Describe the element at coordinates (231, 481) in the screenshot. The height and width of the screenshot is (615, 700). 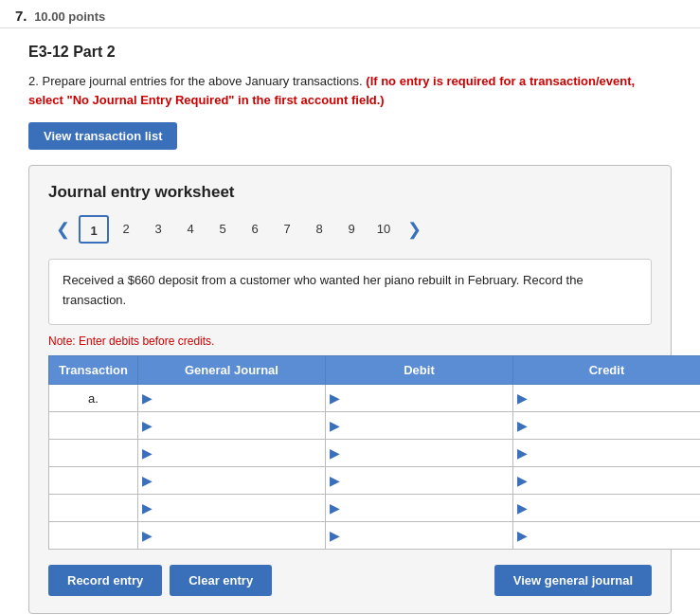
I see `general-journal-cell-3: ▶` at that location.